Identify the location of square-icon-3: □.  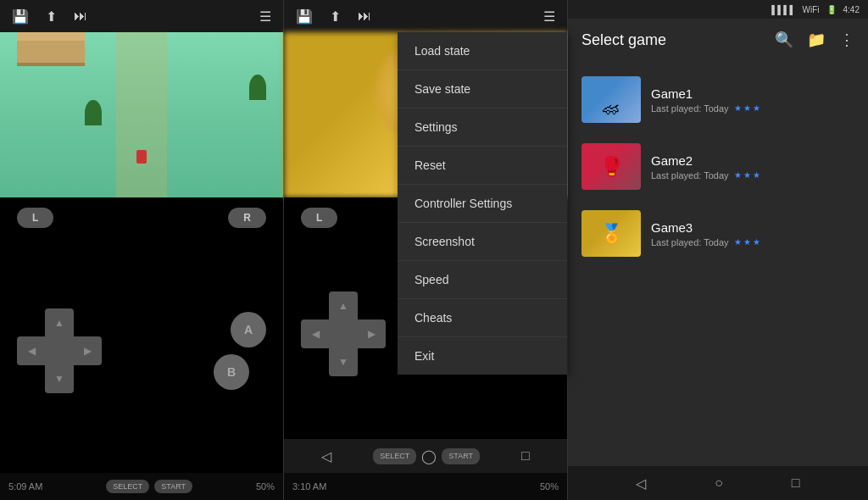
(796, 483).